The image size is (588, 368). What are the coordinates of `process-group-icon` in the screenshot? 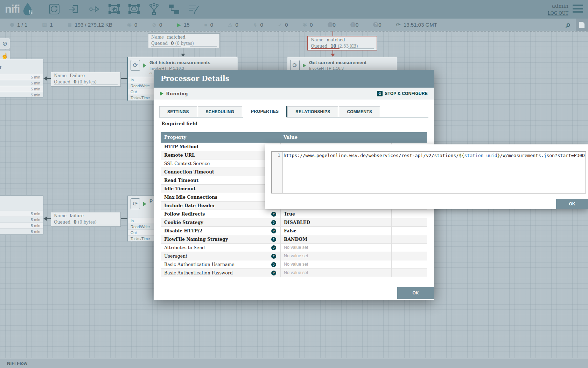 It's located at (114, 9).